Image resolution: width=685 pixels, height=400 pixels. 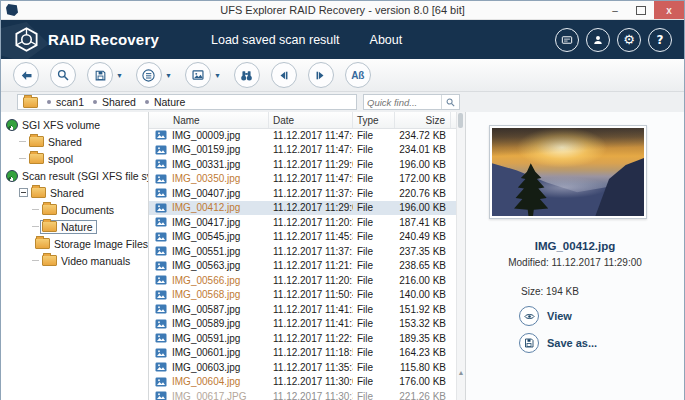 What do you see at coordinates (74, 124) in the screenshot?
I see `tree-item-sgi-xfs-volume: SGI XFS volume` at bounding box center [74, 124].